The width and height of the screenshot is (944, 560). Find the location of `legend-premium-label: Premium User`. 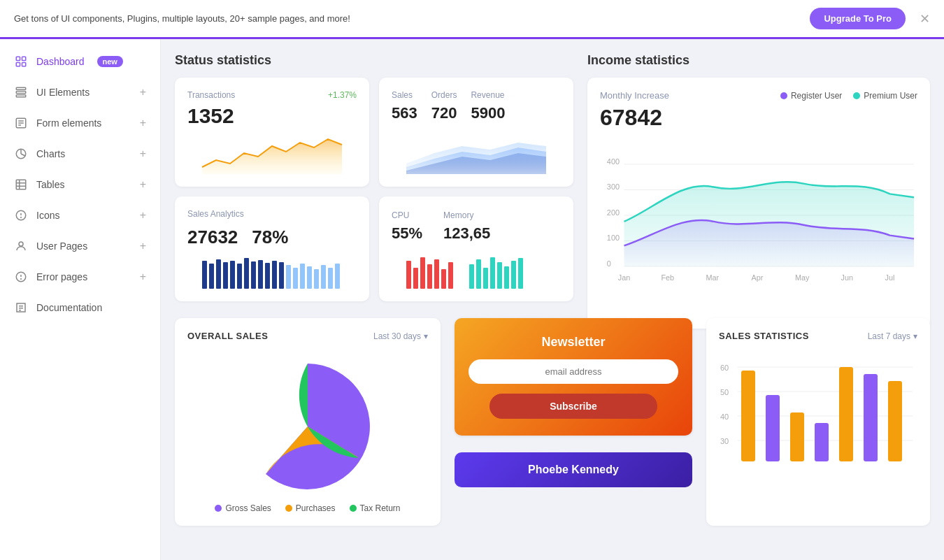

legend-premium-label: Premium User is located at coordinates (891, 96).